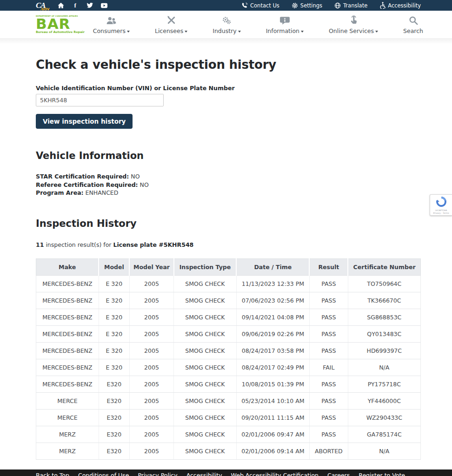 The width and height of the screenshot is (452, 476). What do you see at coordinates (312, 6) in the screenshot?
I see `settings-label: Settings` at bounding box center [312, 6].